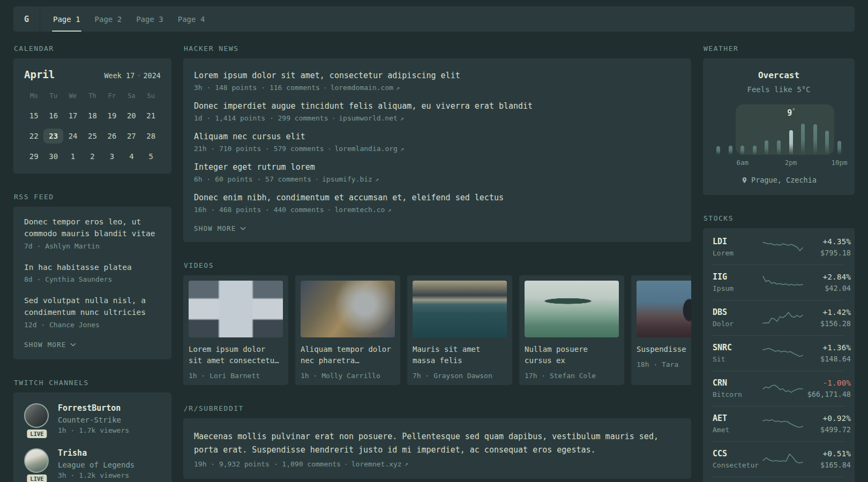 The width and height of the screenshot is (868, 482). What do you see at coordinates (348, 355) in the screenshot?
I see `video-title: Aliquam tempor dolor nec pharetra…` at bounding box center [348, 355].